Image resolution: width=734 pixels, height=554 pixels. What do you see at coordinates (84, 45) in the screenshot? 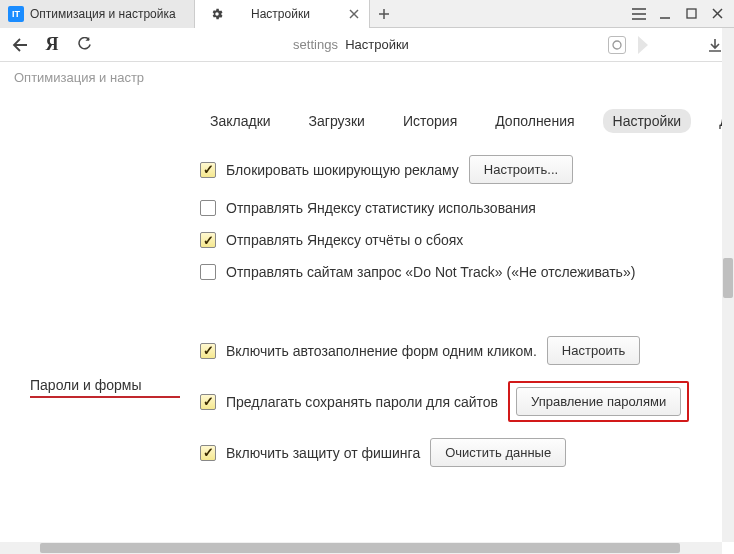
I see `reload-icon` at bounding box center [84, 45].